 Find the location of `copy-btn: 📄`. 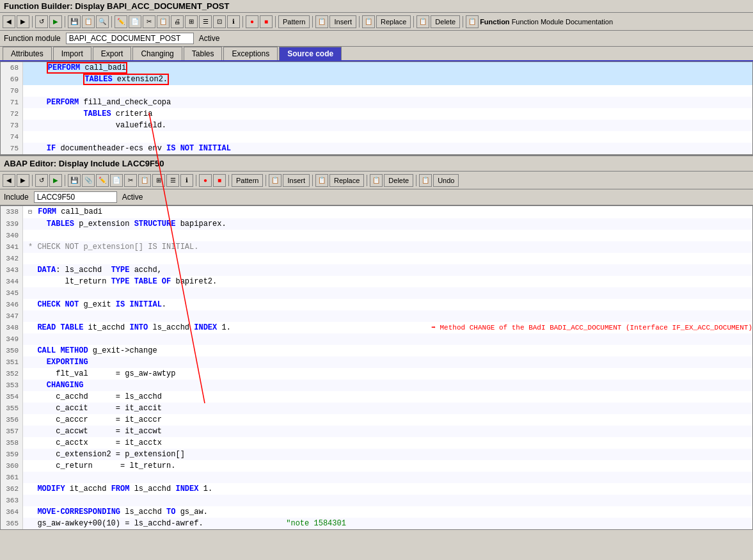

copy-btn: 📄 is located at coordinates (135, 22).